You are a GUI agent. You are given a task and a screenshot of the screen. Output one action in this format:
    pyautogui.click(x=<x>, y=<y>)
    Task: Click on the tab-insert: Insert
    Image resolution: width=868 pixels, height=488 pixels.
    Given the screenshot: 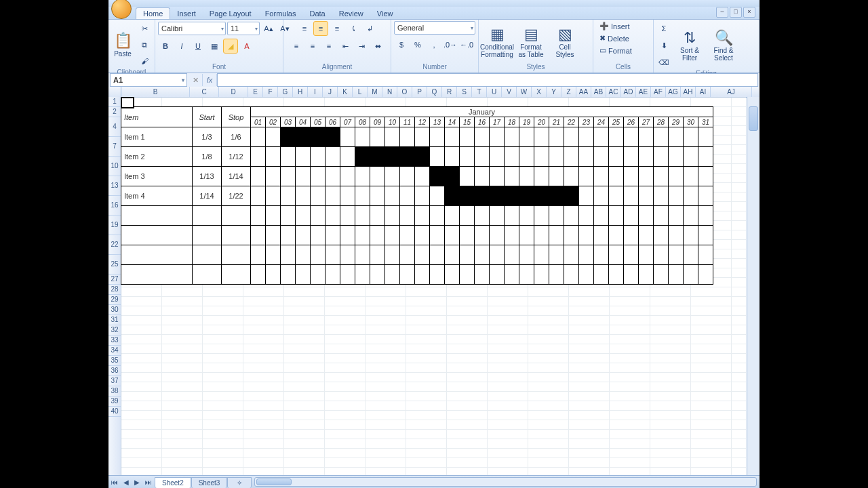 What is the action you would take?
    pyautogui.click(x=186, y=14)
    